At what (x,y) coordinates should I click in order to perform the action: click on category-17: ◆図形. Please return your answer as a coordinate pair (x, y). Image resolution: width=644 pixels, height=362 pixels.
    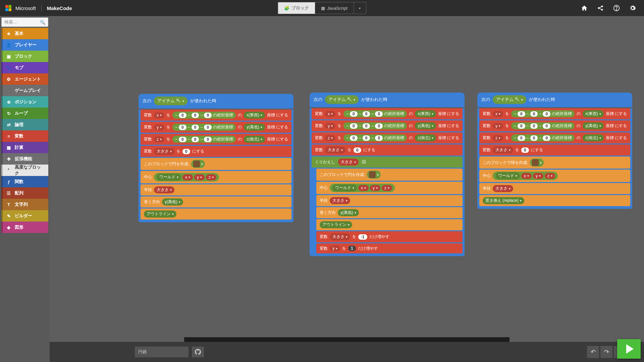
    Looking at the image, I should click on (25, 227).